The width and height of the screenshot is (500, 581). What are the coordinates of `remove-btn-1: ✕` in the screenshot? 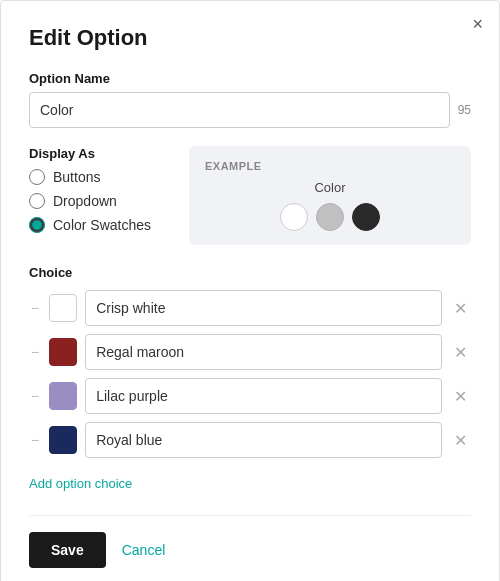 It's located at (460, 352).